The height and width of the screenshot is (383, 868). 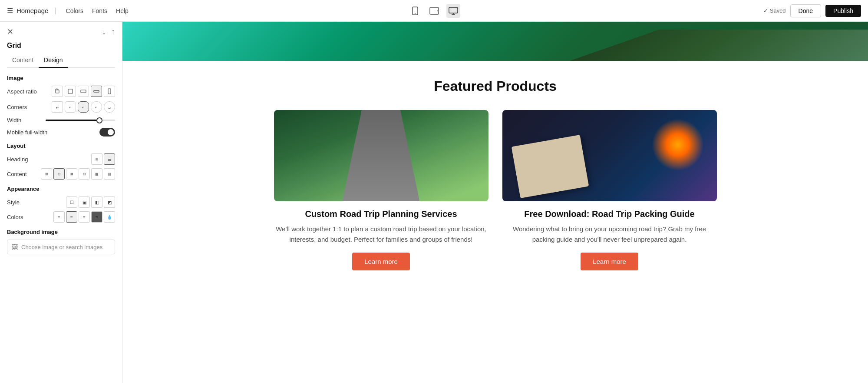 What do you see at coordinates (107, 132) in the screenshot?
I see `mobile-fullwidth-toggle` at bounding box center [107, 132].